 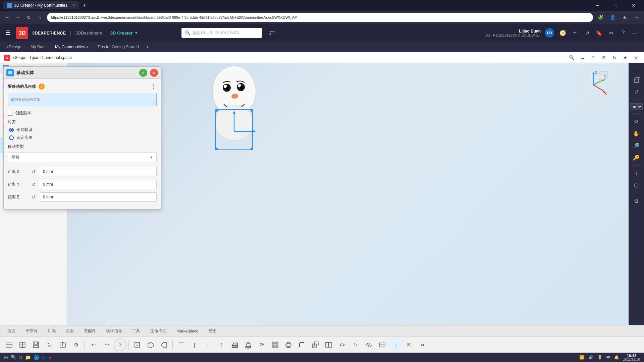 I want to click on address-bar: https://r1132101203373-apc2-ifwe.3dexper…, so click(x=320, y=17).